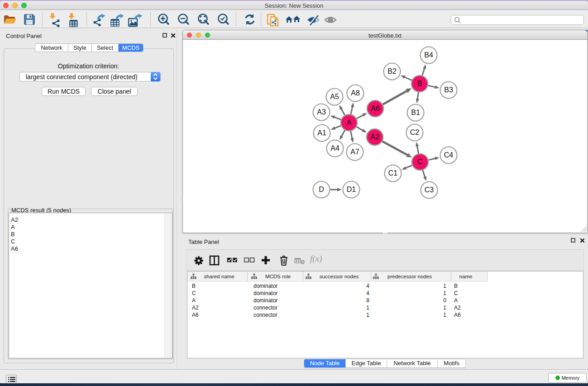 The width and height of the screenshot is (588, 386). What do you see at coordinates (375, 109) in the screenshot?
I see `svg-text: A6` at bounding box center [375, 109].